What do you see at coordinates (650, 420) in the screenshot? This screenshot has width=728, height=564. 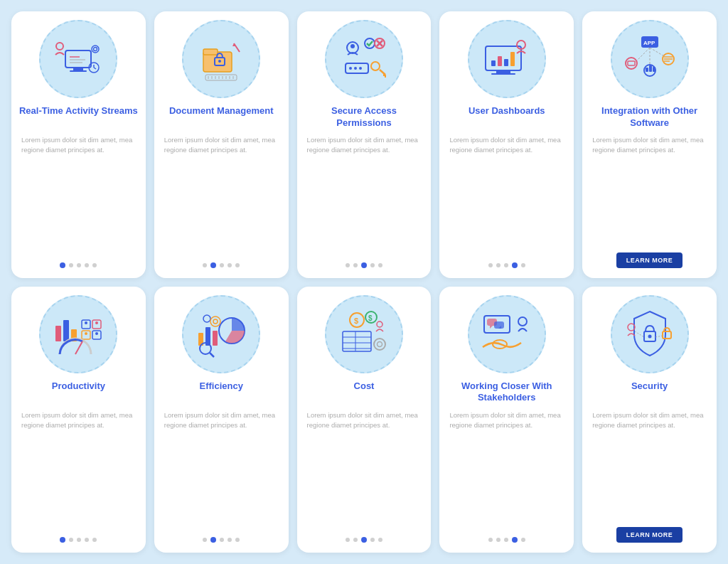 I see `card-10: Security Lorem ipsum dolor sit dim amet,…` at bounding box center [650, 420].